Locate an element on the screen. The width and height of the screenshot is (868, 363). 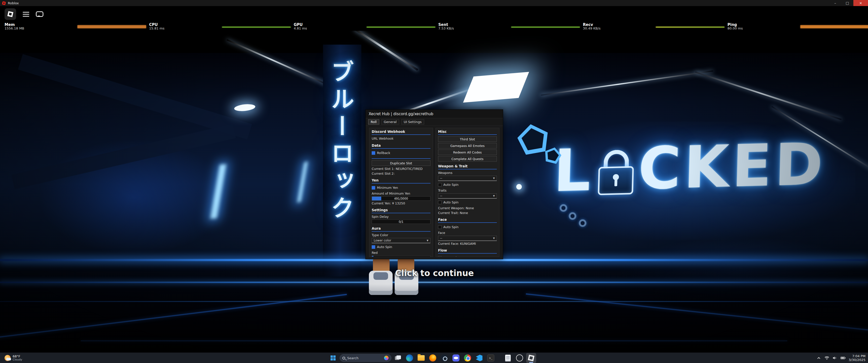
section-header: Aura is located at coordinates (401, 228).